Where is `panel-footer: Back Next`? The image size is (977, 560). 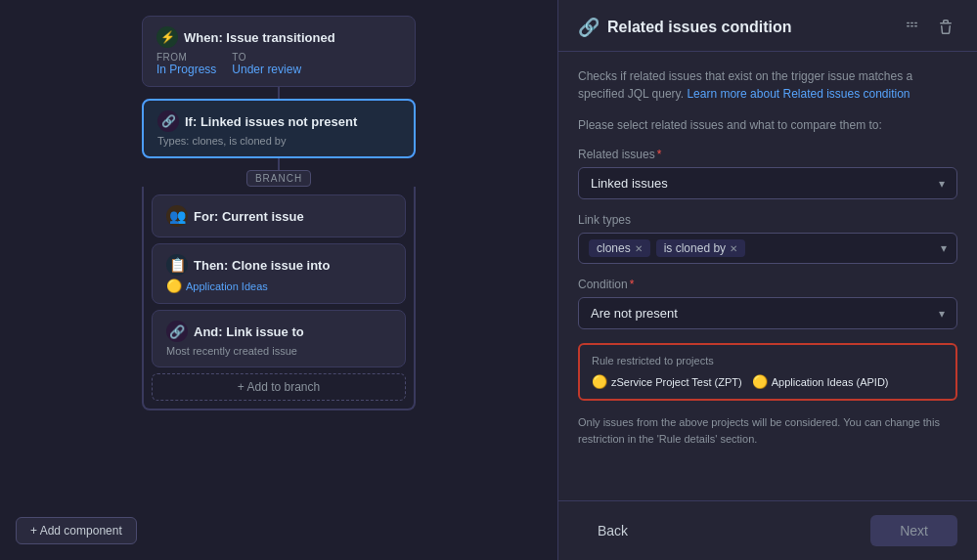
panel-footer: Back Next is located at coordinates (768, 530).